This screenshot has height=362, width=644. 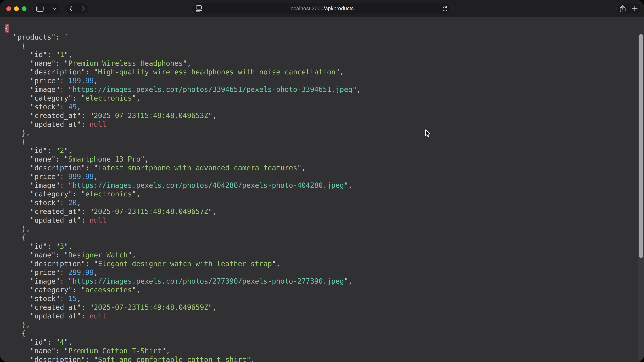 What do you see at coordinates (7, 28) in the screenshot?
I see `highlighted-brace: {` at bounding box center [7, 28].